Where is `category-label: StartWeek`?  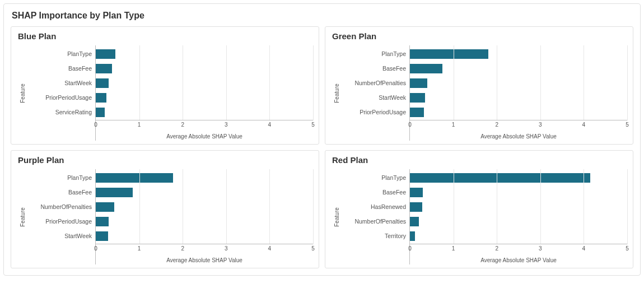
category-label: StartWeek is located at coordinates (376, 97).